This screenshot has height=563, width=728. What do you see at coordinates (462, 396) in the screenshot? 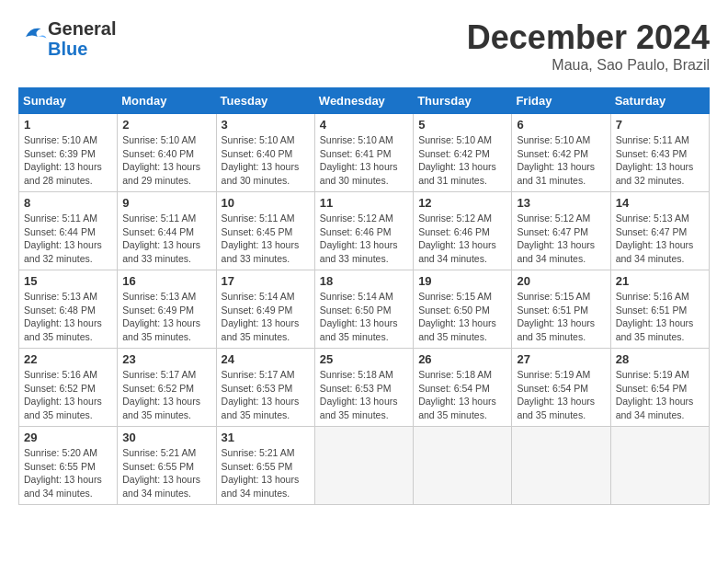
I see `day-info: Sunrise: 5:18 AMSunset: 6:54 PMDaylight:…` at bounding box center [462, 396].